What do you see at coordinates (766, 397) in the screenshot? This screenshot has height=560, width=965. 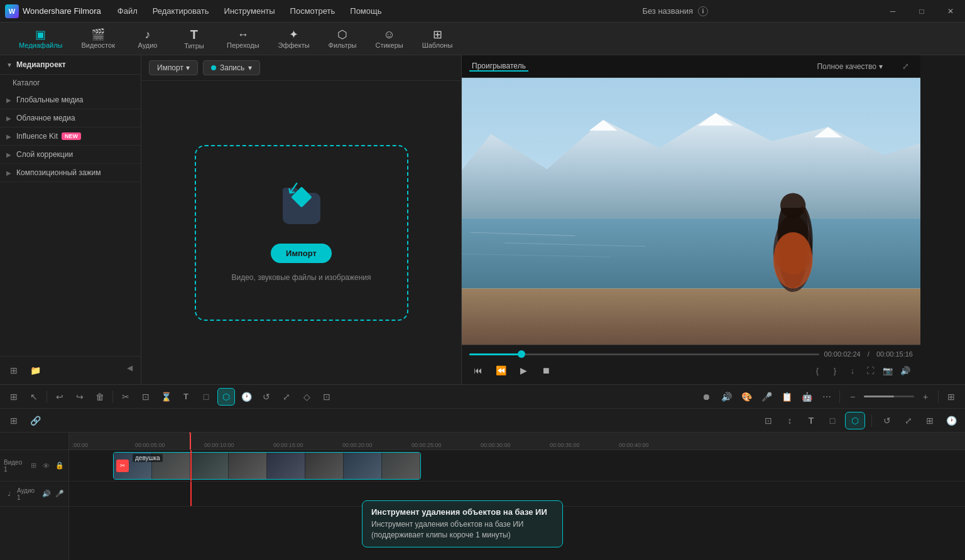 I see `tl-mic-btn: 🎤` at bounding box center [766, 397].